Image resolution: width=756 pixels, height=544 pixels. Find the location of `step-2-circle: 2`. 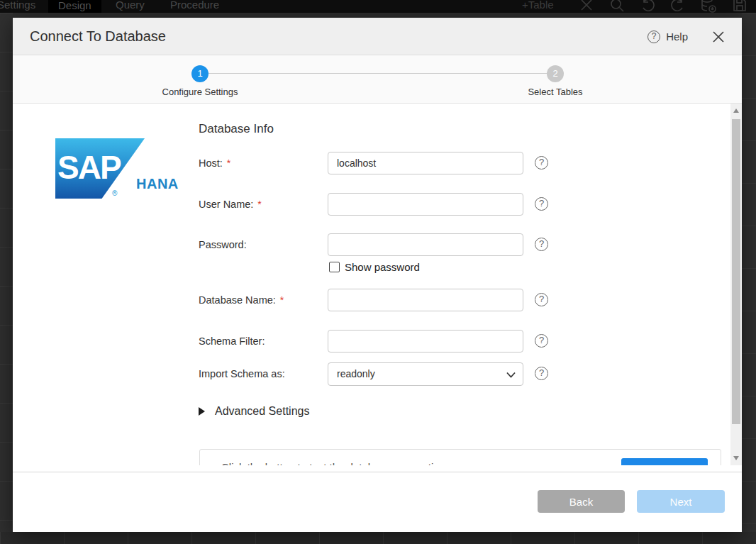

step-2-circle: 2 is located at coordinates (555, 74).